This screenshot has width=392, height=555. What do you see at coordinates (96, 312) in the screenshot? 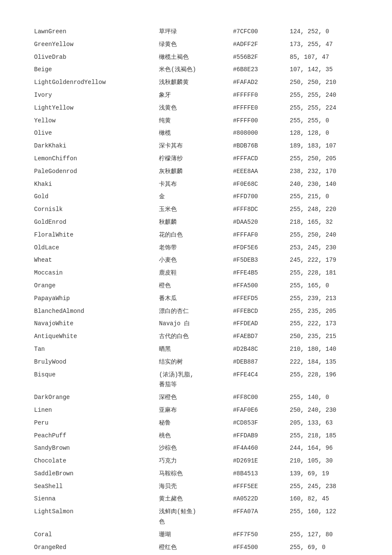
I see `color-name: BlanchedAlmond` at bounding box center [96, 312].